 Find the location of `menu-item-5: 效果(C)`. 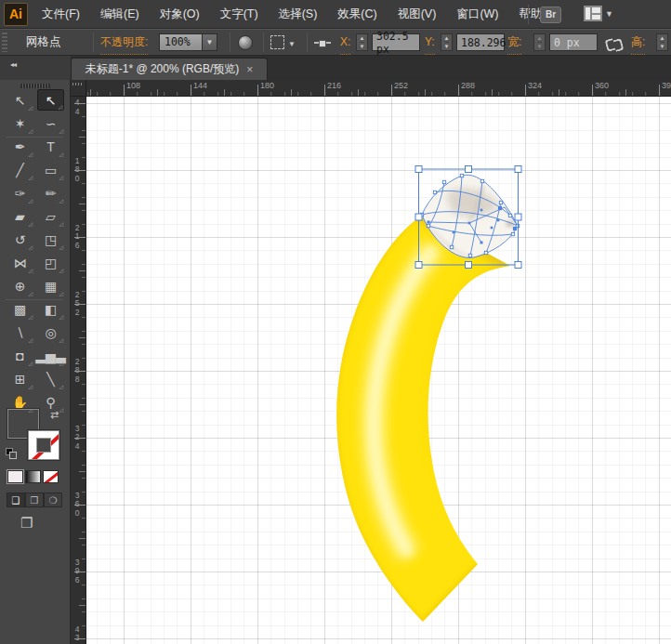

menu-item-5: 效果(C) is located at coordinates (357, 14).